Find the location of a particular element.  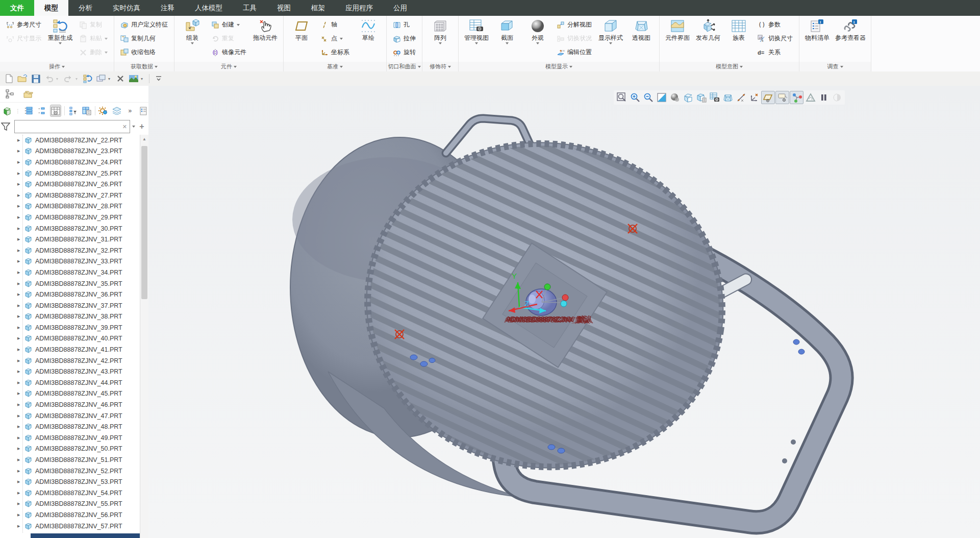

window-switch-caret: ▾ is located at coordinates (111, 79).